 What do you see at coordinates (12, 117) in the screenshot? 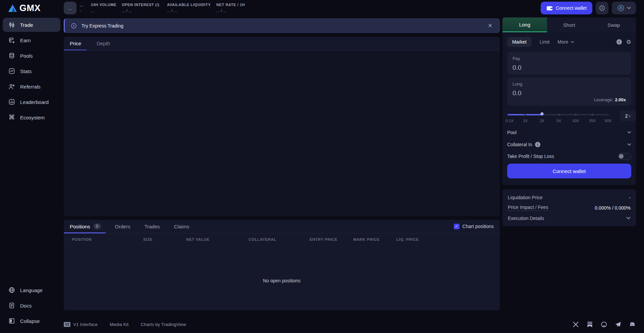
I see `ecosystem-icon: ⌘` at bounding box center [12, 117].